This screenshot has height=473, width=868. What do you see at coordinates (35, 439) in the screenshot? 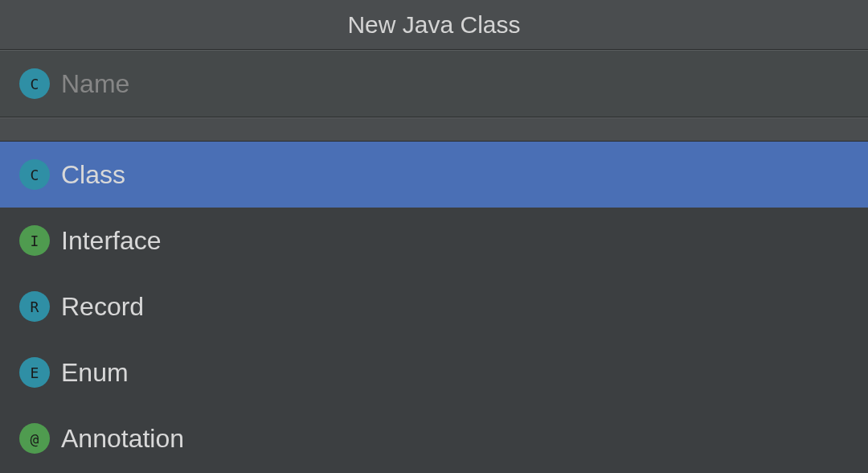
I see `item-annotation-icon-letter: @` at bounding box center [35, 439].